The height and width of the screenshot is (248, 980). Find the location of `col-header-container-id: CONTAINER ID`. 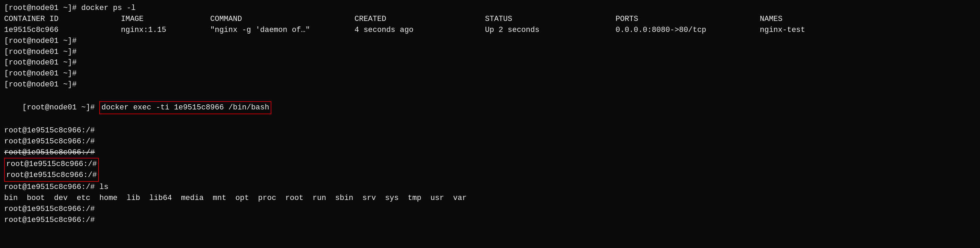

col-header-container-id: CONTAINER ID is located at coordinates (42, 19).